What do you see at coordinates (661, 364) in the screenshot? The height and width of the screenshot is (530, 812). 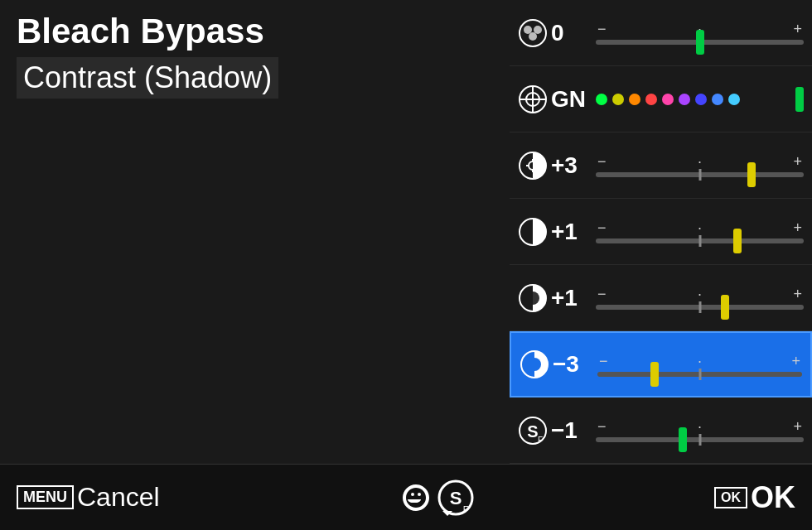 I see `slider-row-contrast-shadow-active: −3 − · +` at bounding box center [661, 364].